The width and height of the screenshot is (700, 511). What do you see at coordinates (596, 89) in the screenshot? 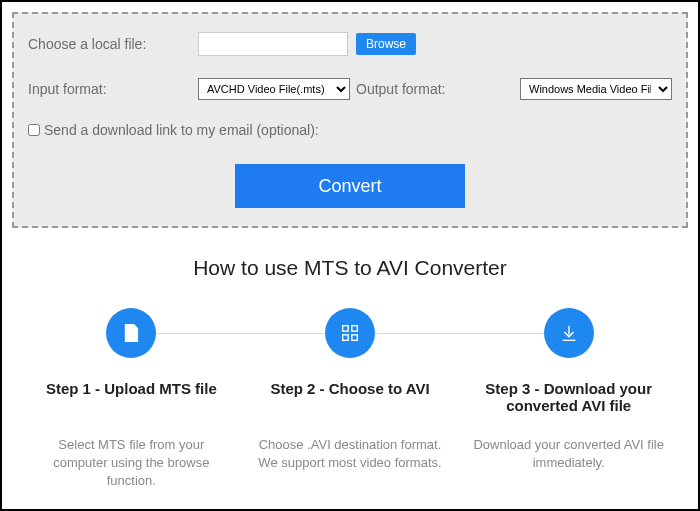
I see `output-format-select: Windows Media Video File(.` at bounding box center [596, 89].